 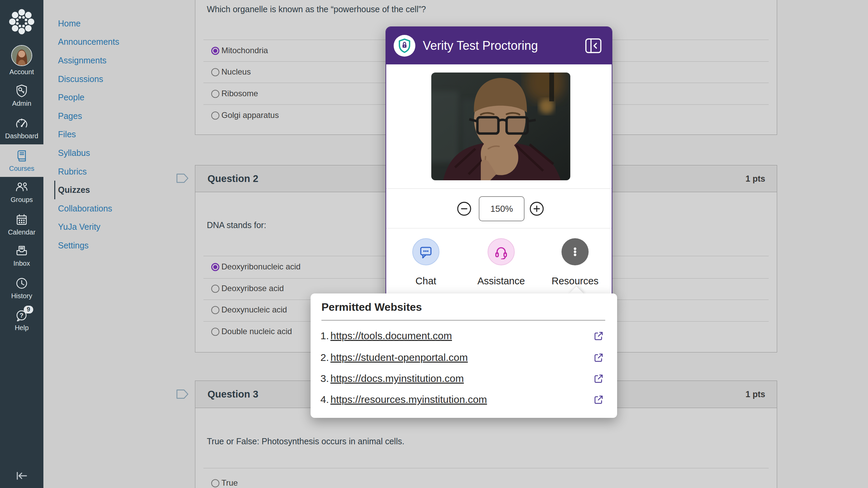 What do you see at coordinates (28, 310) in the screenshot?
I see `help-count-badge: 9` at bounding box center [28, 310].